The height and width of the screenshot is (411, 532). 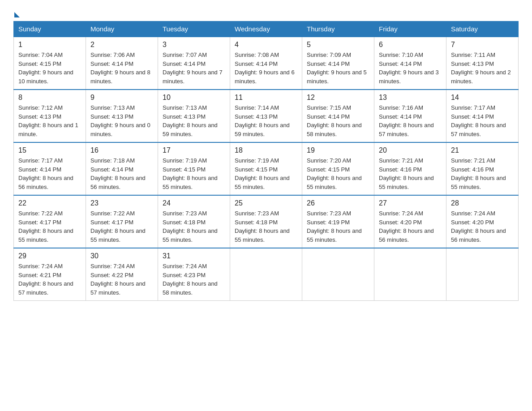 I want to click on calendar-cell: 8 Sunrise: 7:12 AMSunset: 4:13 PMDayligh…, so click(x=50, y=116).